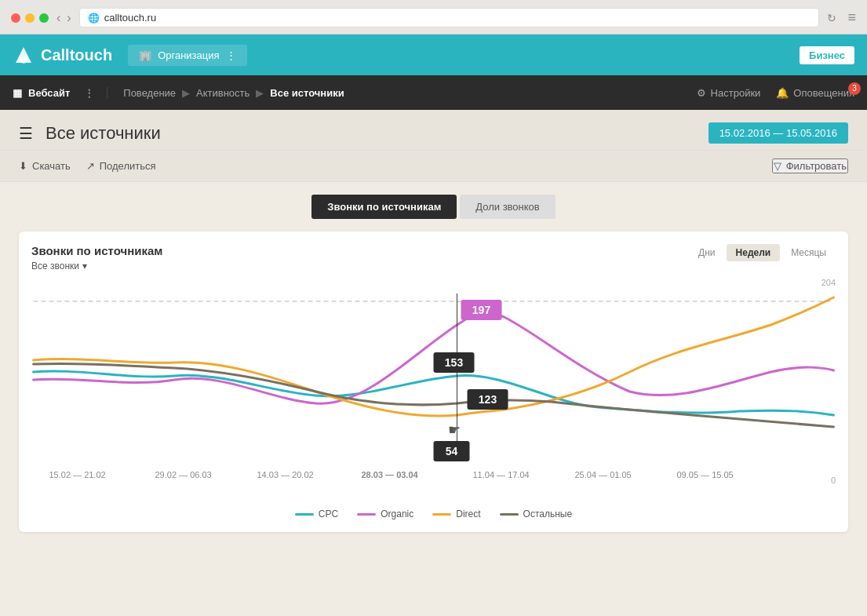  Describe the element at coordinates (701, 93) in the screenshot. I see `settings-icon: ⚙` at that location.